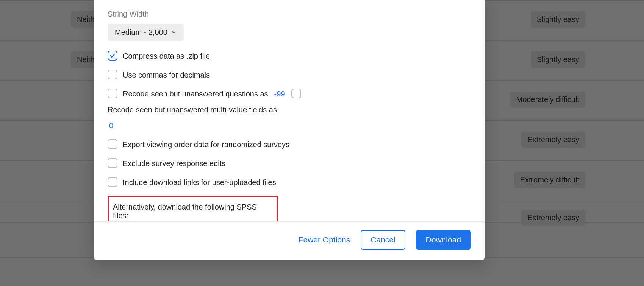 The height and width of the screenshot is (286, 644). Describe the element at coordinates (289, 126) in the screenshot. I see `recode-multivalue-value: 0` at that location.